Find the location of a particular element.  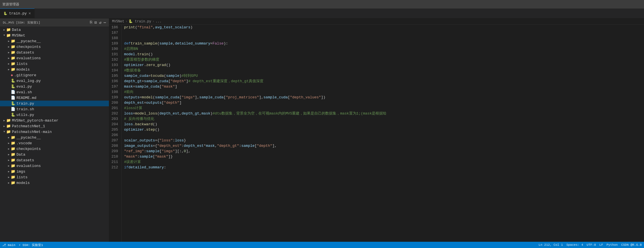

line-number-202: 202 is located at coordinates (115, 113).